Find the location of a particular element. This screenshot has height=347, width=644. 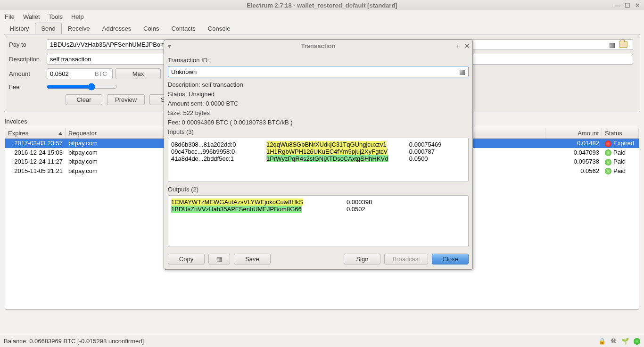

status-bar: Balance: 0.06683969 BTC [-0.015298 uncon… is located at coordinates (322, 341).